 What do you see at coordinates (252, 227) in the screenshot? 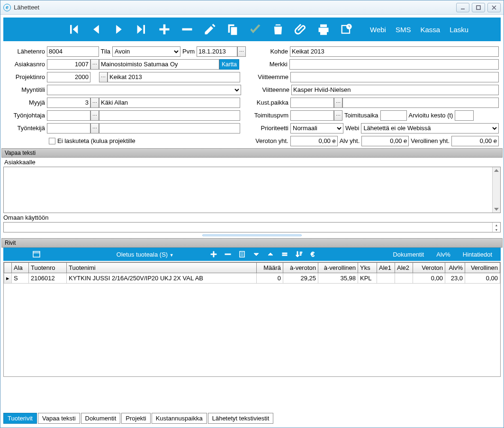
I see `omaan-kayttoon-input: ▲▼` at bounding box center [252, 227].